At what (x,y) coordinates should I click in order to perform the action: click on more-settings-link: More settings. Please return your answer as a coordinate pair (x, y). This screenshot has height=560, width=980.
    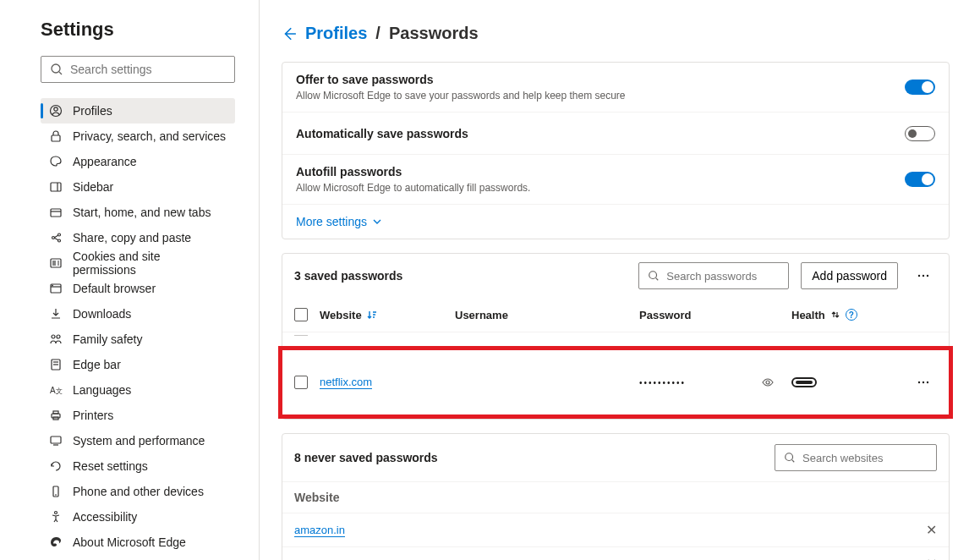
    Looking at the image, I should click on (339, 222).